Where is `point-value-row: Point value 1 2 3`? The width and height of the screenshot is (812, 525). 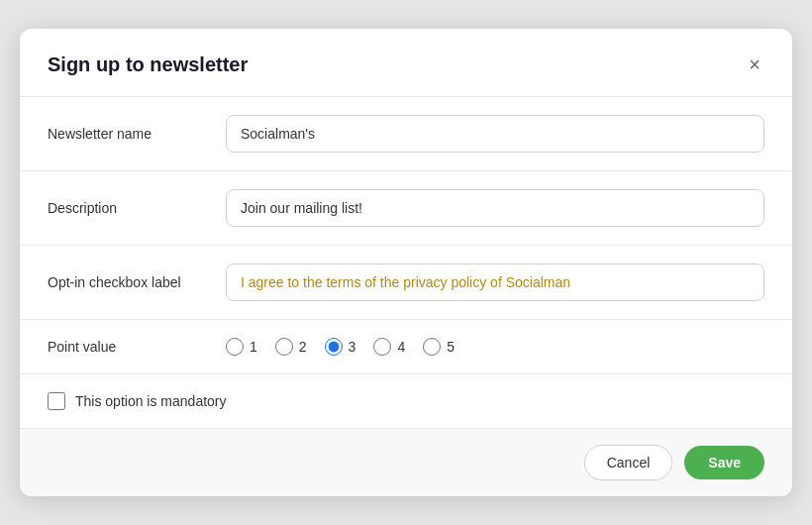
point-value-row: Point value 1 2 3 is located at coordinates (406, 347).